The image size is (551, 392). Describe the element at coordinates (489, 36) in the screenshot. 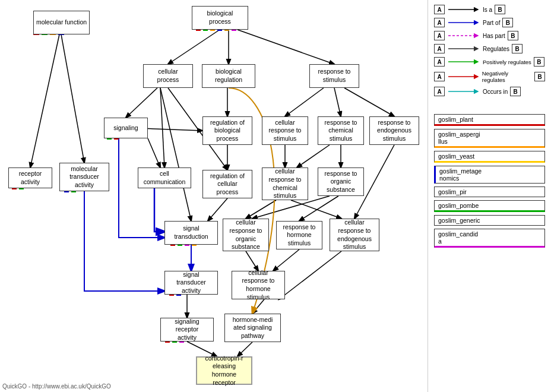

I see `legend-has-part: A Has part B` at that location.